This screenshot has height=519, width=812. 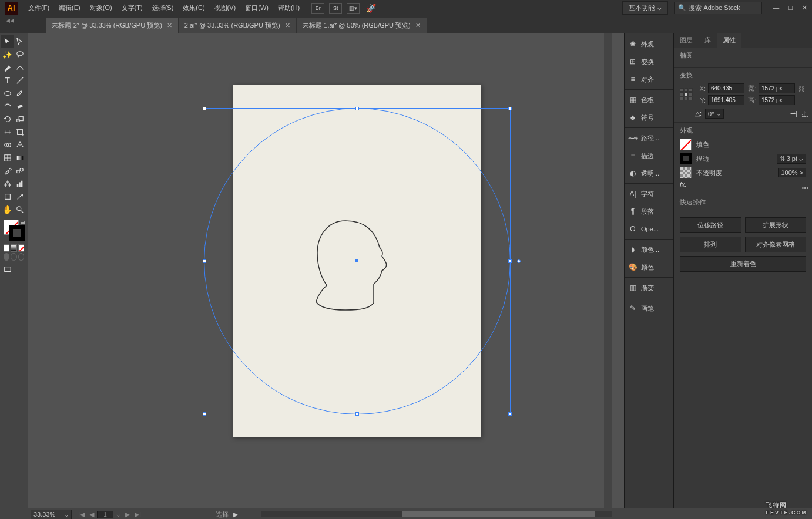 I want to click on window-minimize: —, so click(x=776, y=8).